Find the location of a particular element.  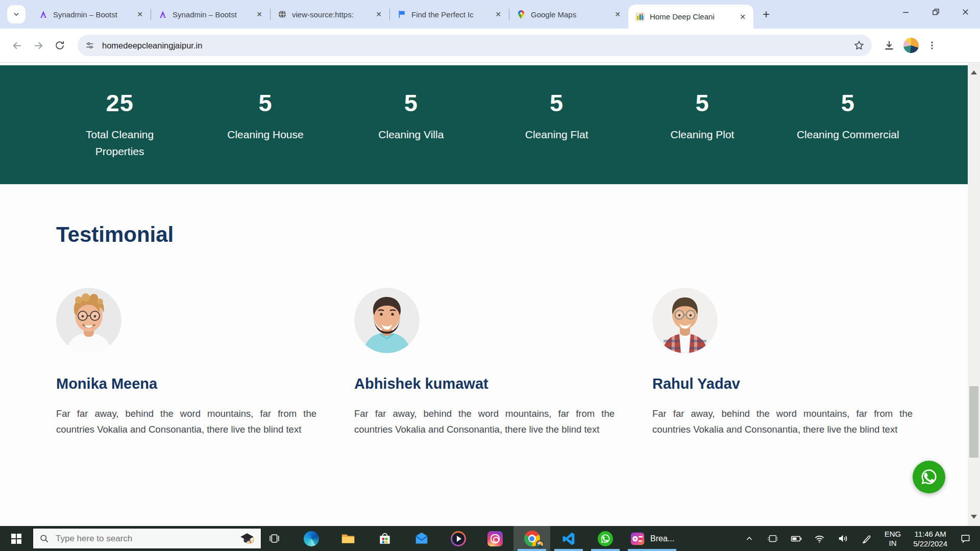

taskbar-clock: 11:46 AM 5/22/2024 is located at coordinates (930, 539).